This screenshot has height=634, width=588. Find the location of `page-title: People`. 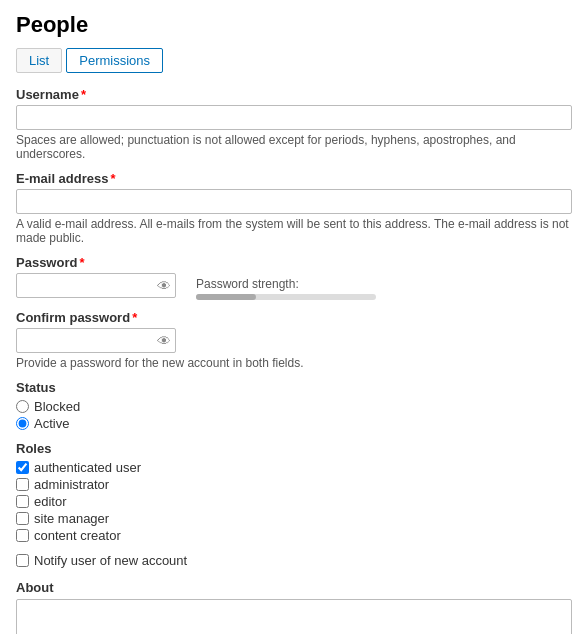

page-title: People is located at coordinates (294, 25).